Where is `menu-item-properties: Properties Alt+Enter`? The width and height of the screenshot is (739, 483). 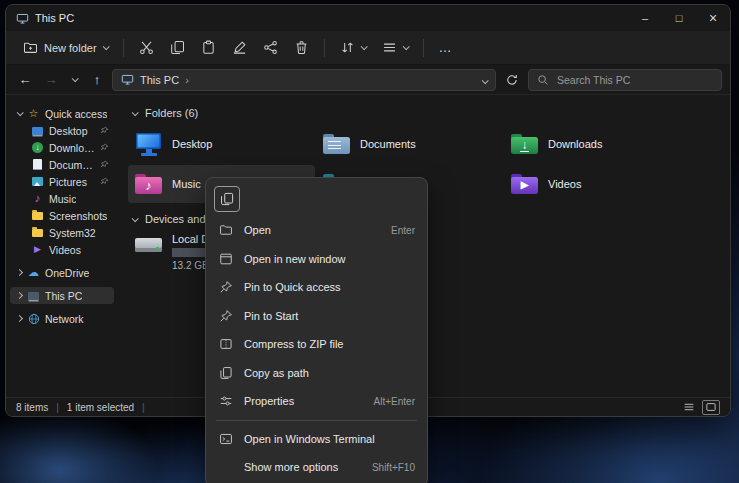
menu-item-properties: Properties Alt+Enter is located at coordinates (316, 402).